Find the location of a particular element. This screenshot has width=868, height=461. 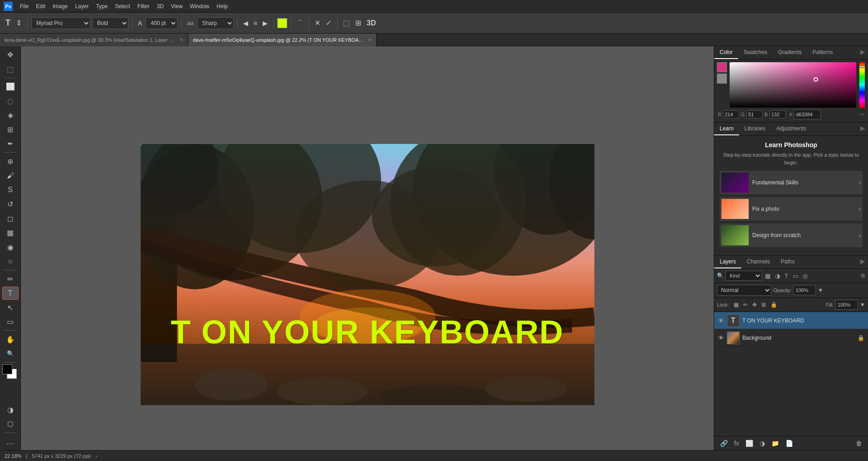

history-brush-tool: ↺ is located at coordinates (10, 204).